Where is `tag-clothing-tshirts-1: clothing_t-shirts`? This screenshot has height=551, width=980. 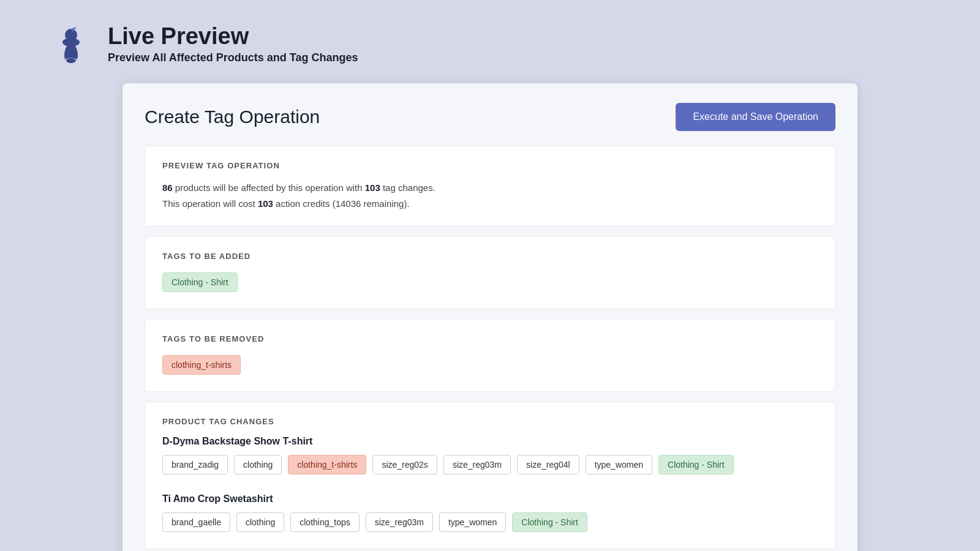
tag-clothing-tshirts-1: clothing_t-shirts is located at coordinates (327, 465).